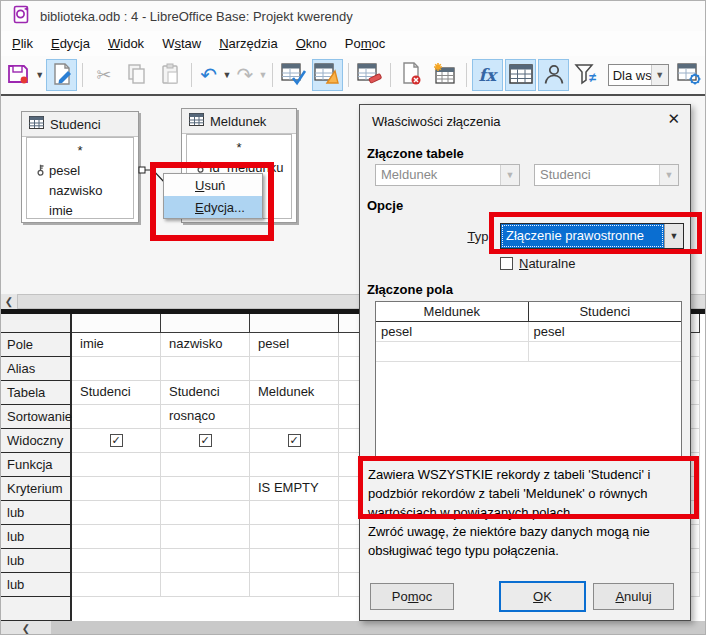  What do you see at coordinates (206, 345) in the screenshot?
I see `grid-cell: nazwisko` at bounding box center [206, 345].